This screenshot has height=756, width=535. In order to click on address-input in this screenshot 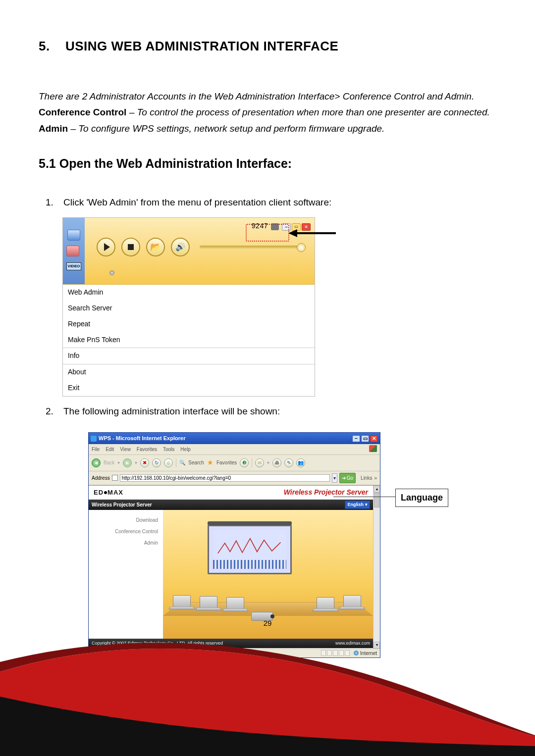, I will do `click(225, 478)`.